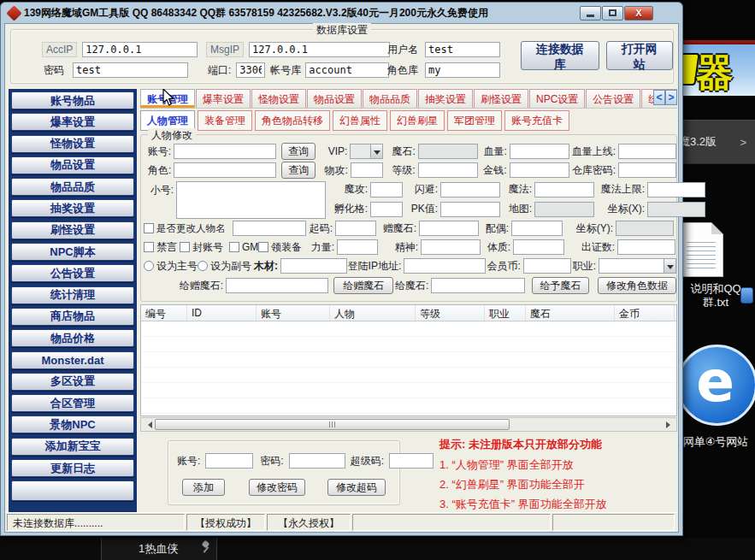 The image size is (755, 560). Describe the element at coordinates (251, 200) in the screenshot. I see `alt-accounts-textarea` at that location.